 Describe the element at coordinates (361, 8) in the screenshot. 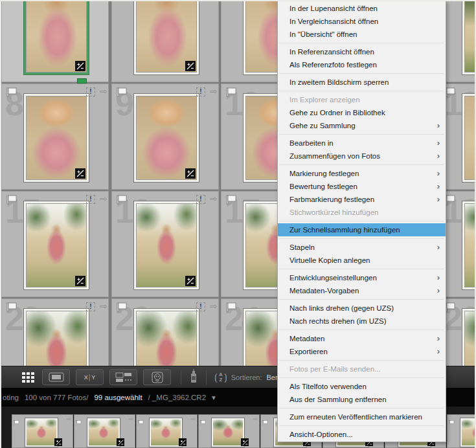

I see `menu-item-in-der-lupenansicht-ffnen: In der Lupenansicht öffnen` at that location.